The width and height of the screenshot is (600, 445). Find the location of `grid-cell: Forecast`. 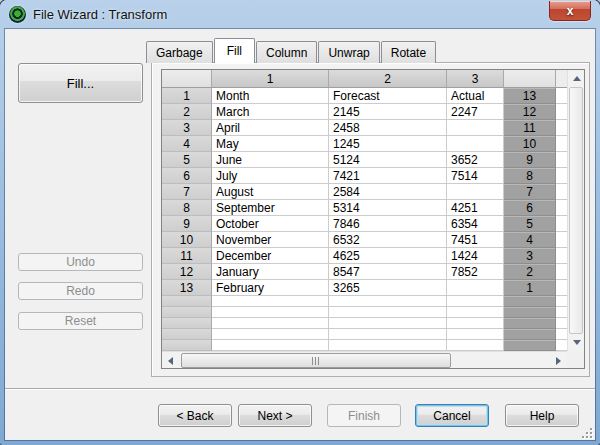

grid-cell: Forecast is located at coordinates (388, 96).